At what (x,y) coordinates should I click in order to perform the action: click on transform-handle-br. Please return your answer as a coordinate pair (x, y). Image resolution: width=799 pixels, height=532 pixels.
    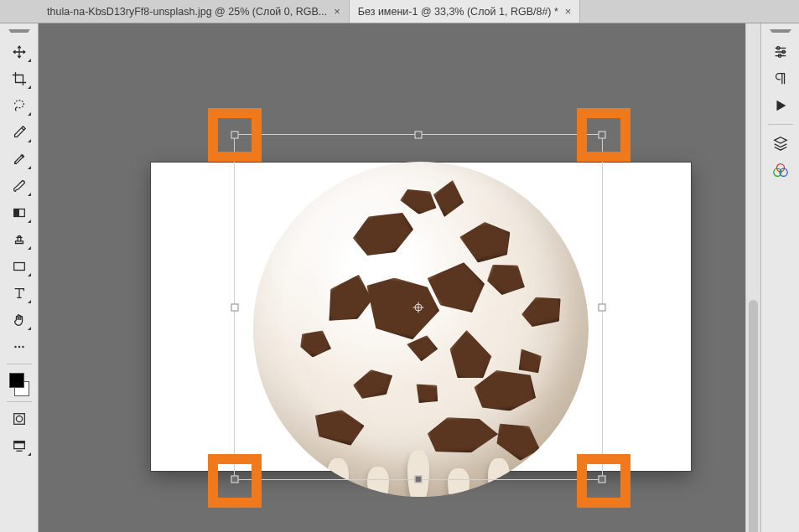
    Looking at the image, I should click on (602, 479).